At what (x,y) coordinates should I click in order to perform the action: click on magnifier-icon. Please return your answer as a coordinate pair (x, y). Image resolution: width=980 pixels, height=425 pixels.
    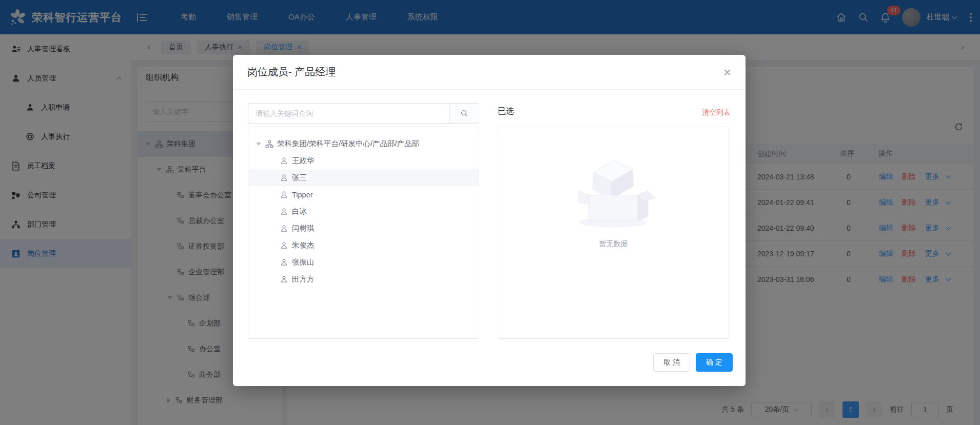
    Looking at the image, I should click on (464, 113).